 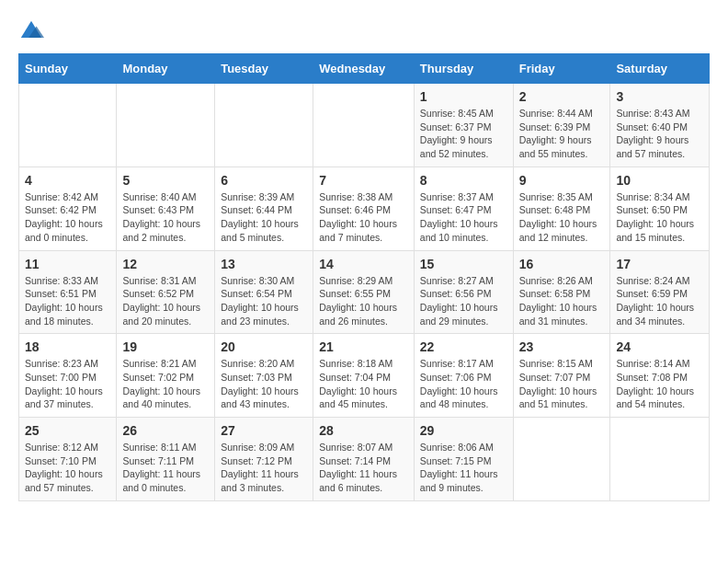 What do you see at coordinates (265, 460) in the screenshot?
I see `calendar-cell: 27Sunrise: 8:09 AM Sunset: 7:12 PM Dayli…` at bounding box center [265, 460].